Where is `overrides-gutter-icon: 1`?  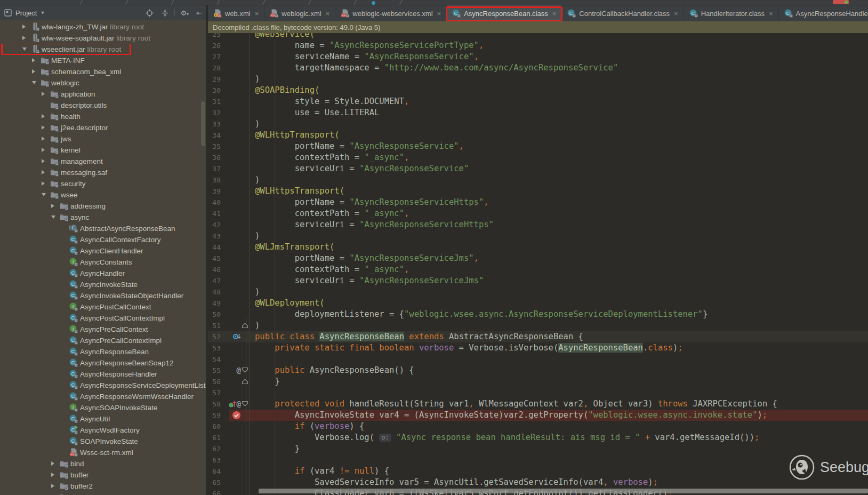
overrides-gutter-icon: 1 is located at coordinates (232, 404).